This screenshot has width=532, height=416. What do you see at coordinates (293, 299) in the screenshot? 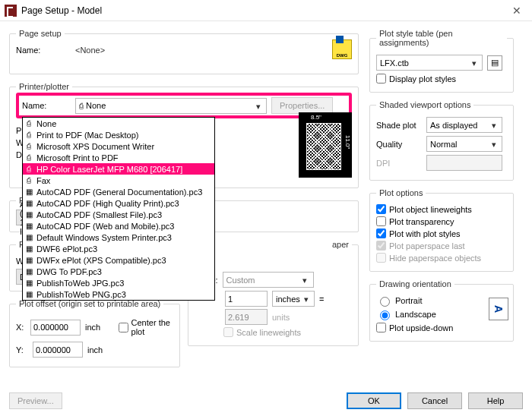
I see `scale-units-combo: inches▾` at bounding box center [293, 299].